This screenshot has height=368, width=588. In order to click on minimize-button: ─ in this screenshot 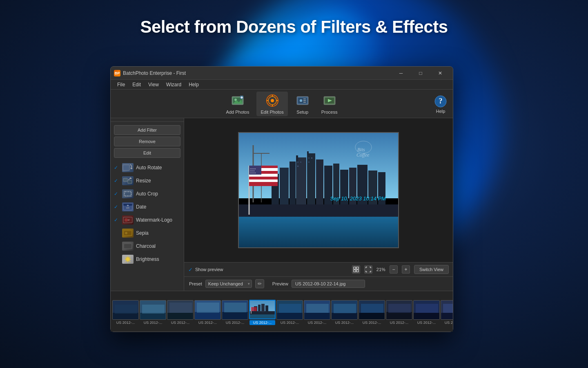, I will do `click(401, 73)`.